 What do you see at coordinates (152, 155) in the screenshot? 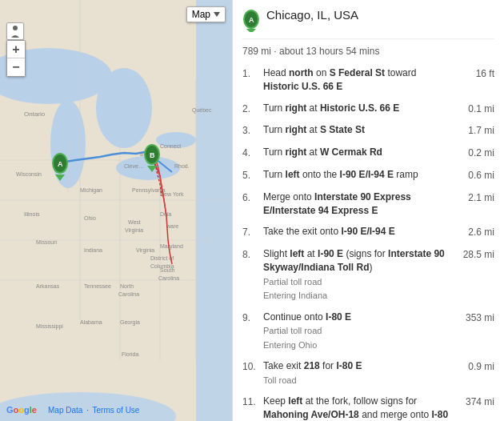
I see `svg-text: B` at bounding box center [152, 155].